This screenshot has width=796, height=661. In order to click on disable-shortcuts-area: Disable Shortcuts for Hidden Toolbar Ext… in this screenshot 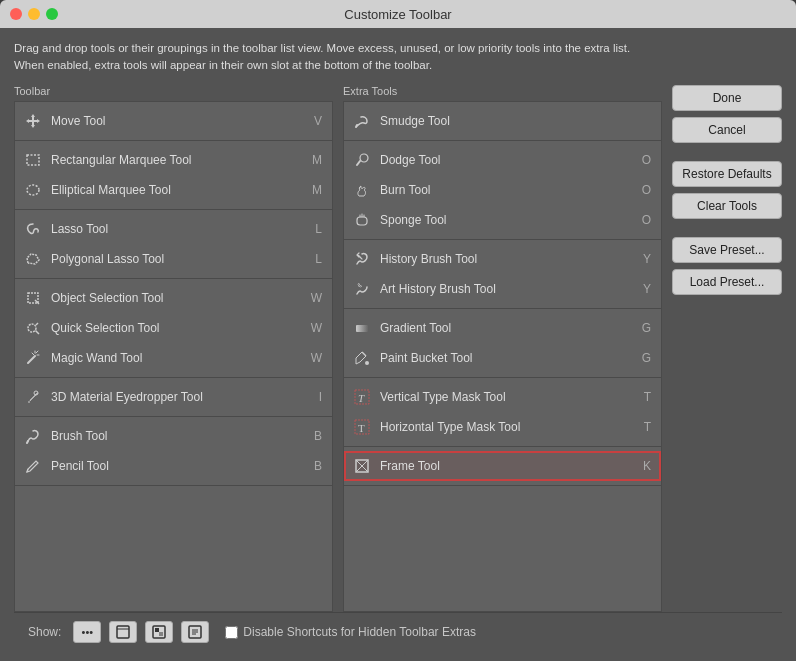, I will do `click(350, 632)`.